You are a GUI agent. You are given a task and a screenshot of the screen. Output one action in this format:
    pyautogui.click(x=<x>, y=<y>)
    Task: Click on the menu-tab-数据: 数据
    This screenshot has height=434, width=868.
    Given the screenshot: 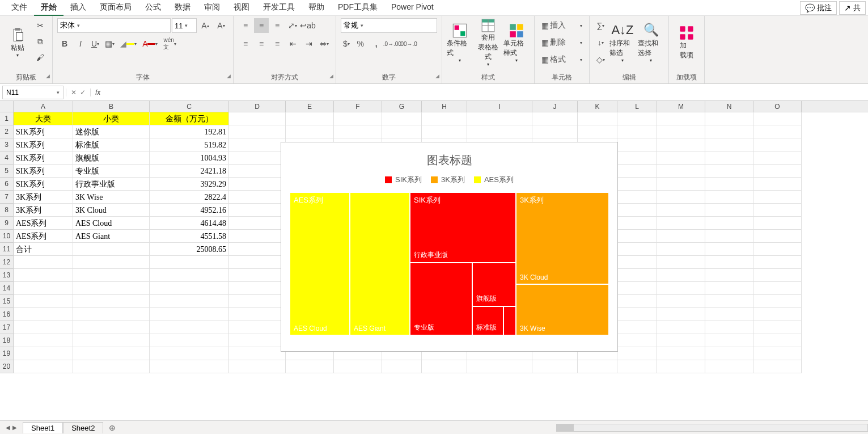 What is the action you would take?
    pyautogui.click(x=183, y=8)
    